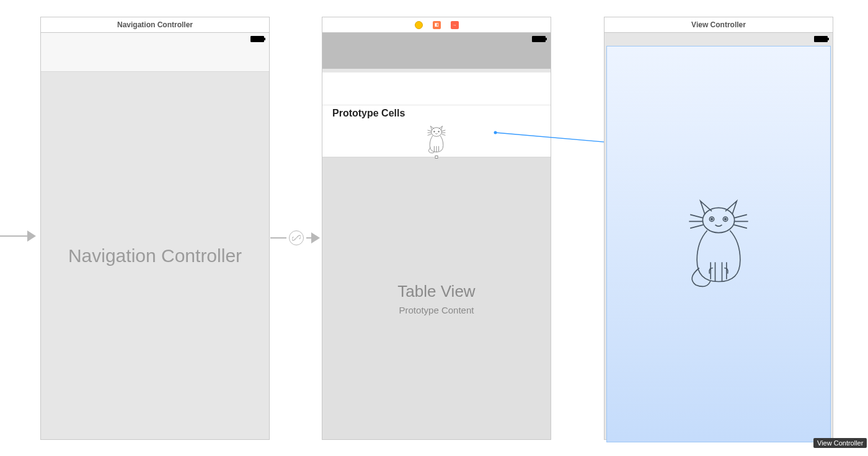 Image resolution: width=868 pixels, height=456 pixels. I want to click on segue-icon-chain, so click(296, 238).